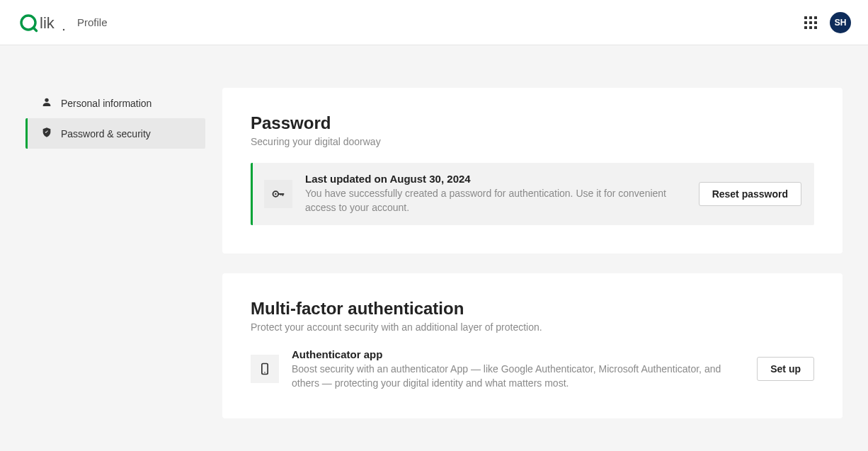 The width and height of the screenshot is (868, 451). I want to click on password-last-updated: Last updated on August 30, 2024, so click(496, 178).